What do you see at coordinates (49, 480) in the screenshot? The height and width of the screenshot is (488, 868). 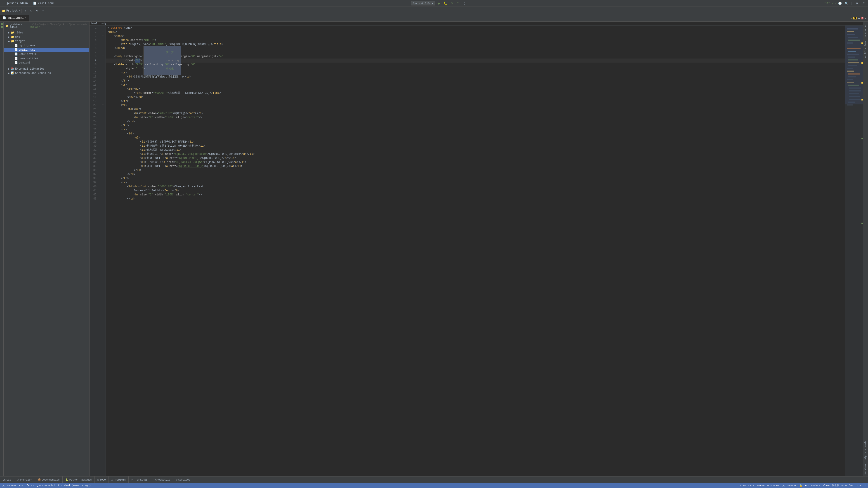 I see `tab-dependencies: 📦 Dependencies` at bounding box center [49, 480].